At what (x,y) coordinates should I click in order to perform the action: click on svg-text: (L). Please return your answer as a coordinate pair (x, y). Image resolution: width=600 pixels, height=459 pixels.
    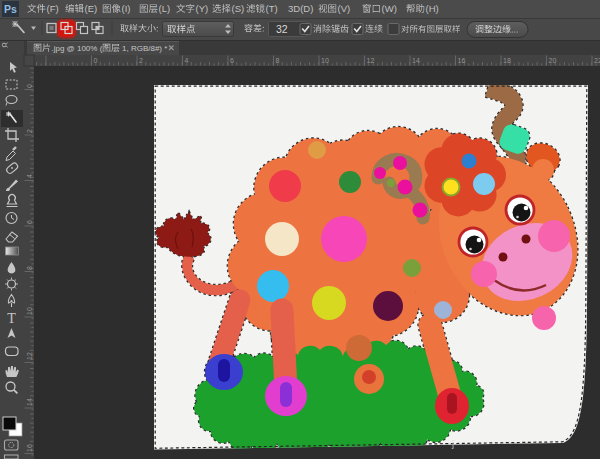
    Looking at the image, I should click on (165, 8).